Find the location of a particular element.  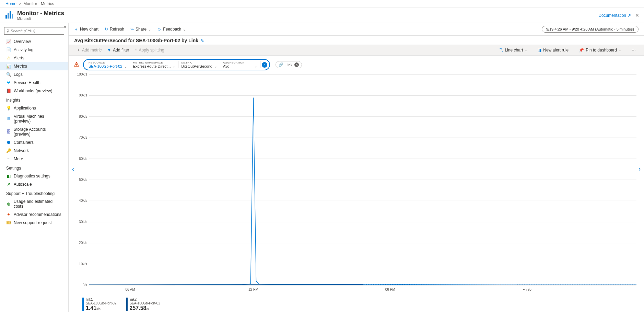

nav-group-insights: Insights is located at coordinates (34, 100).